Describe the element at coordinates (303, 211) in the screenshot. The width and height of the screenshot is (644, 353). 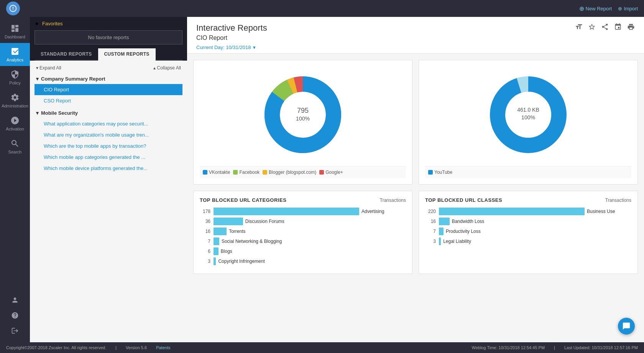
I see `bar-row-advertising: 178 Advertising` at that location.